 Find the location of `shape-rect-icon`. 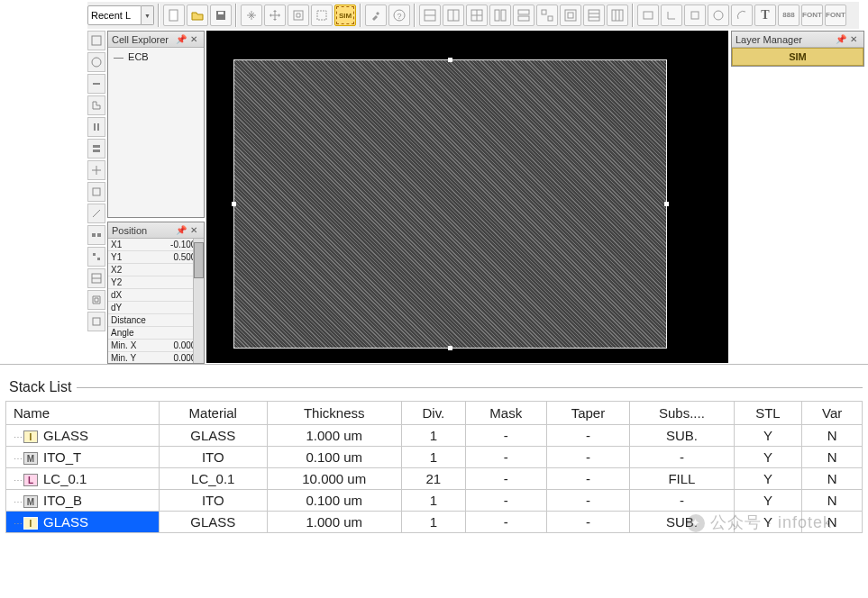

shape-rect-icon is located at coordinates (648, 15).